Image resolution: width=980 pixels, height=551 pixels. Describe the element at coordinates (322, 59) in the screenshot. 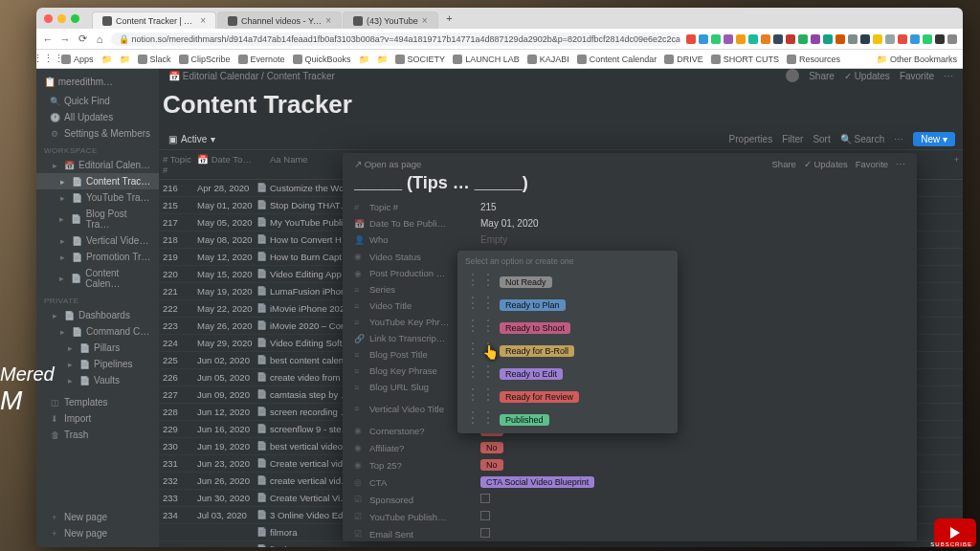

I see `bookmark-item: QuickBooks` at that location.